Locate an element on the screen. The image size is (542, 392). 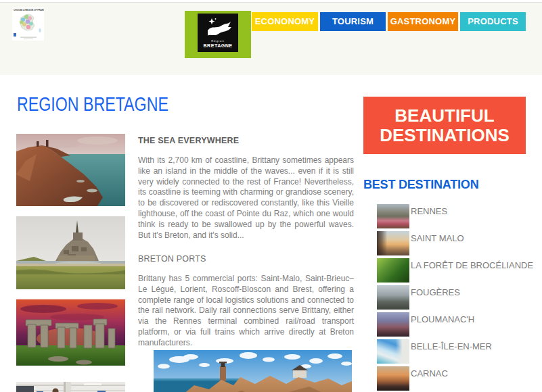
nav-tab: TOURISM is located at coordinates (353, 22).